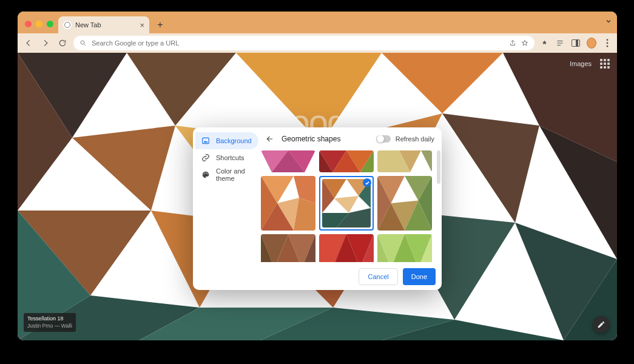 This screenshot has width=634, height=364. Describe the element at coordinates (206, 141) in the screenshot. I see `image-icon` at that location.